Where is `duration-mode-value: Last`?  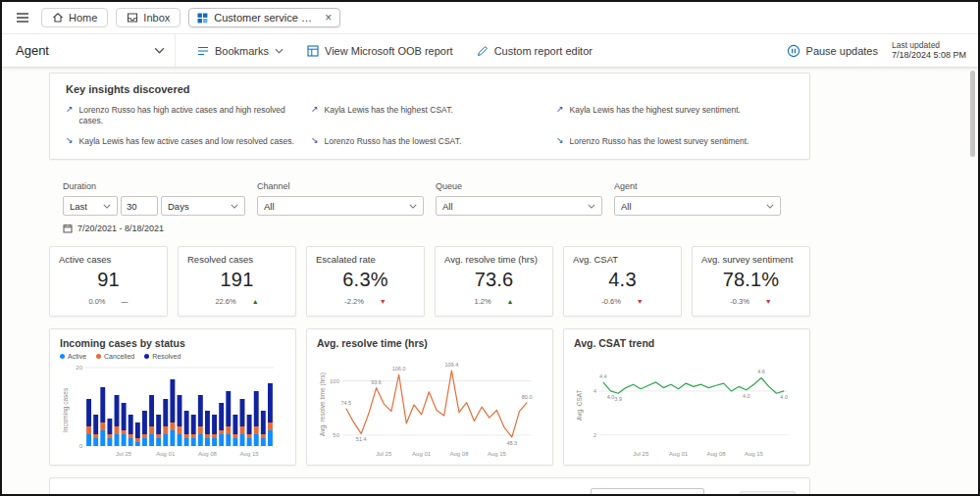
duration-mode-value: Last is located at coordinates (78, 206).